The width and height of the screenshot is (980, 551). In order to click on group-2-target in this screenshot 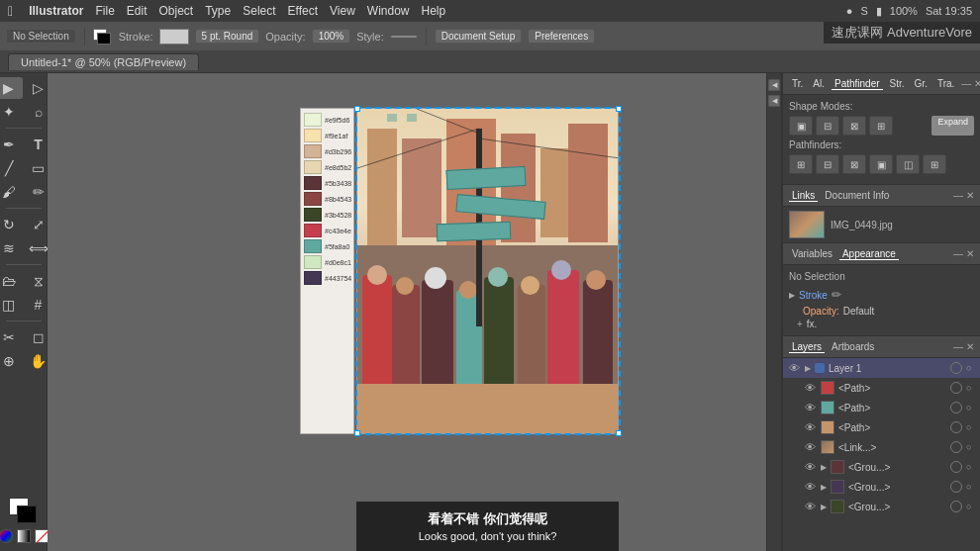, I will do `click(956, 487)`.